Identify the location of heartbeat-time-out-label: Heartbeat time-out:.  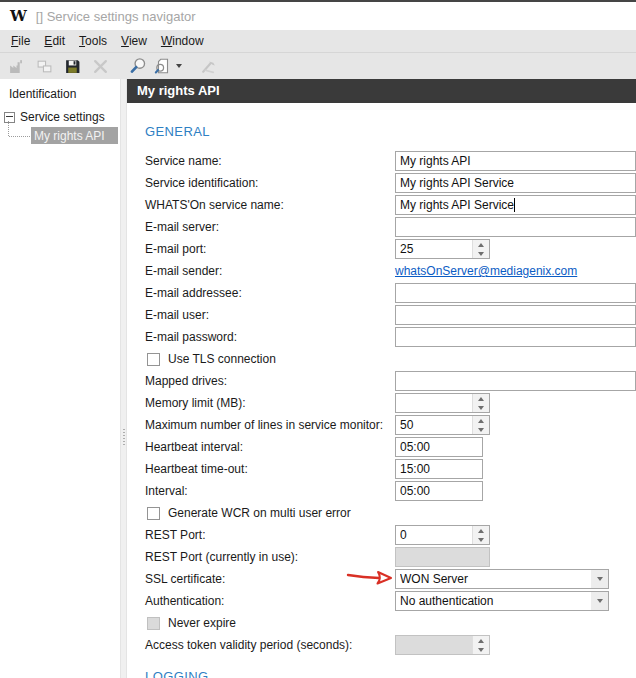
(270, 469).